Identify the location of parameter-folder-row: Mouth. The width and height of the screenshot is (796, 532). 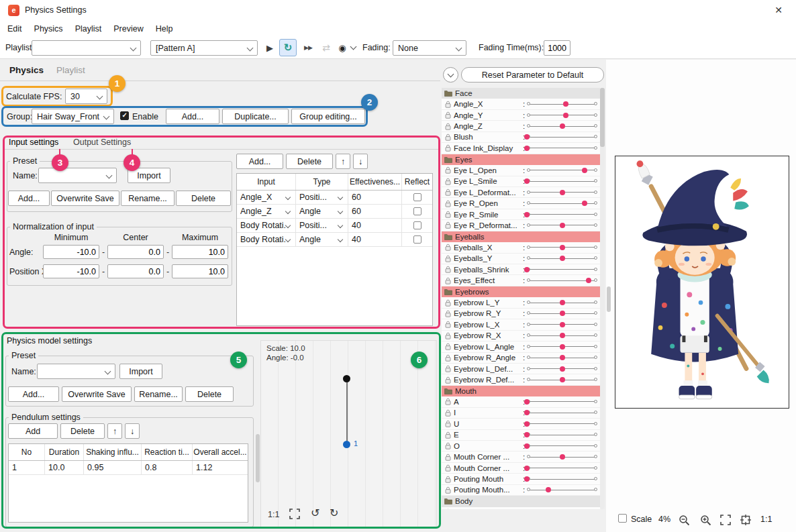
(521, 391).